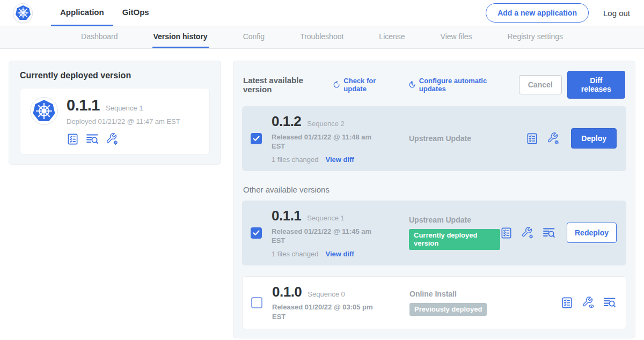 The image size is (644, 340). I want to click on tab-application-label: Application, so click(82, 12).